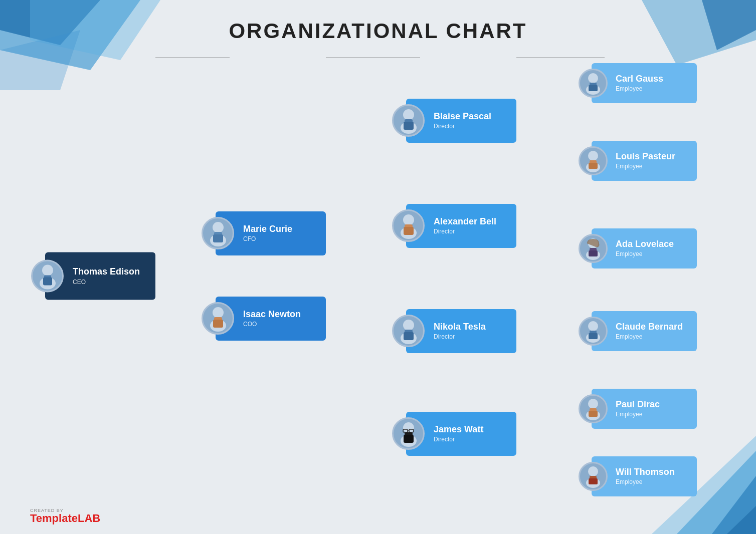  What do you see at coordinates (649, 327) in the screenshot?
I see `emp4-name: Claude Bernard` at bounding box center [649, 327].